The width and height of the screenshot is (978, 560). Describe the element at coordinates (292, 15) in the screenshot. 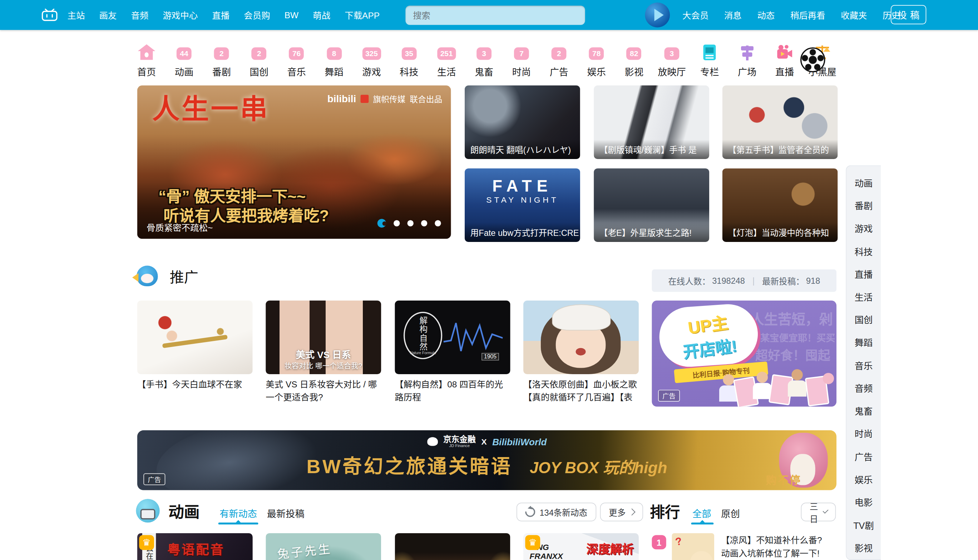

I see `nav-item-bw: BW` at that location.